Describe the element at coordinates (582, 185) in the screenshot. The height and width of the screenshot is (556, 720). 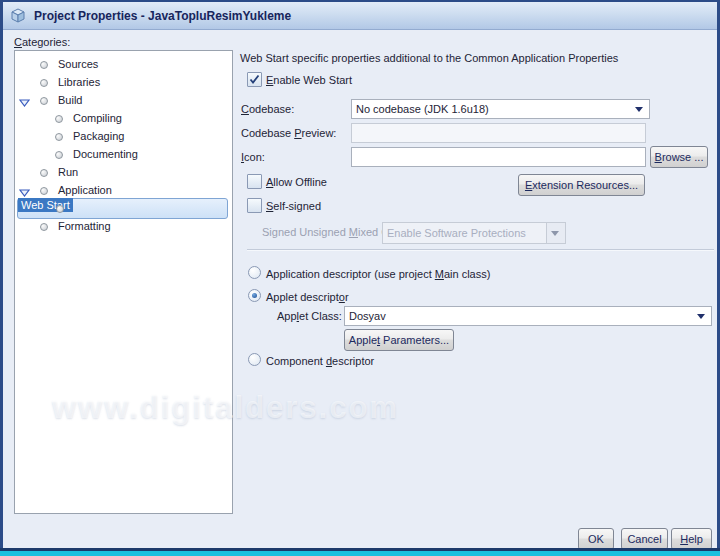
I see `extension-resources-button: Extension Resources...` at that location.